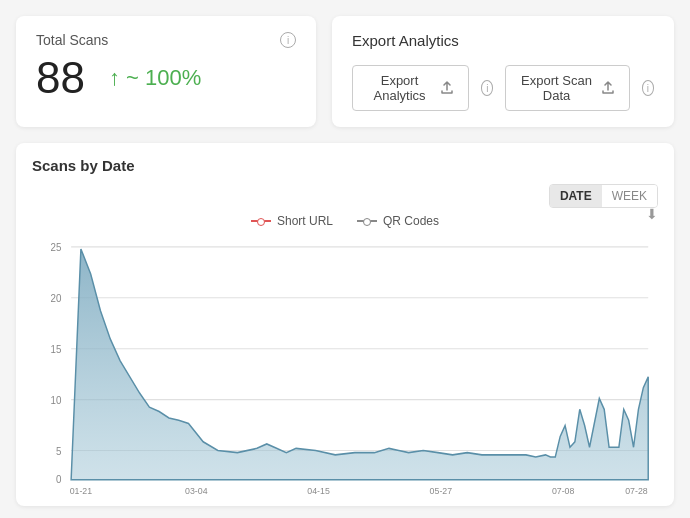 The width and height of the screenshot is (690, 518). Describe the element at coordinates (410, 88) in the screenshot. I see `export-analytics-button: Export Analytics` at that location.